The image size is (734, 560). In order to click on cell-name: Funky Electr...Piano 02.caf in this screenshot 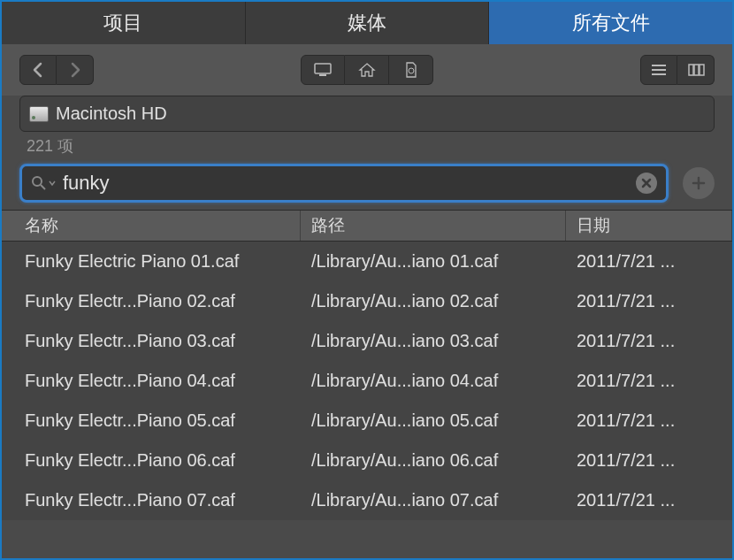, I will do `click(151, 301)`.